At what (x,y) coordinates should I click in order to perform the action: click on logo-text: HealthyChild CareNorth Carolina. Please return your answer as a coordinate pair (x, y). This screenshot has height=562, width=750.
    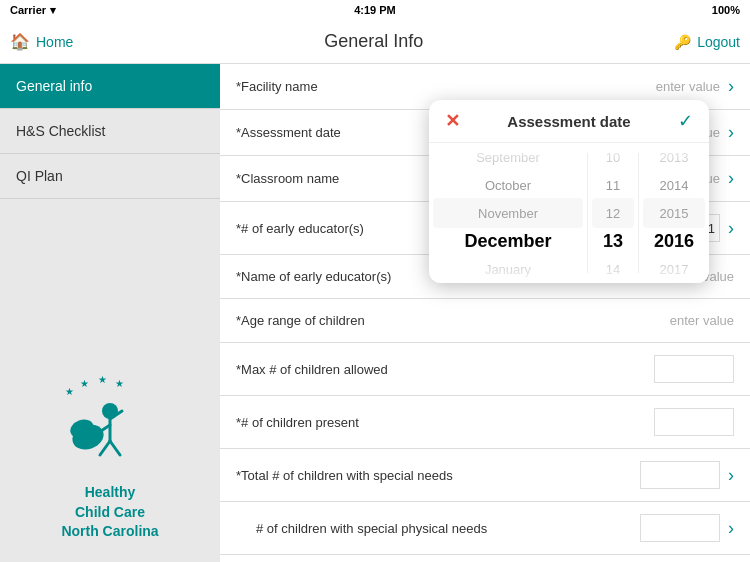
    Looking at the image, I should click on (110, 512).